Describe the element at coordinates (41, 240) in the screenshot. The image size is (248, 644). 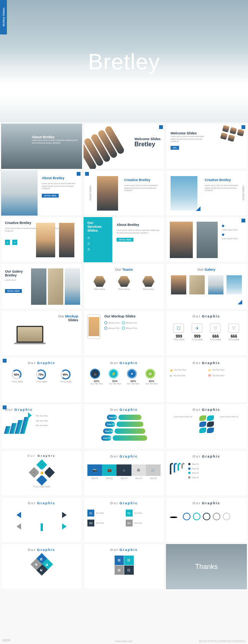
I see `slide-creative-text: Creative Bretley Lorem ipsum dolor sit a…` at that location.